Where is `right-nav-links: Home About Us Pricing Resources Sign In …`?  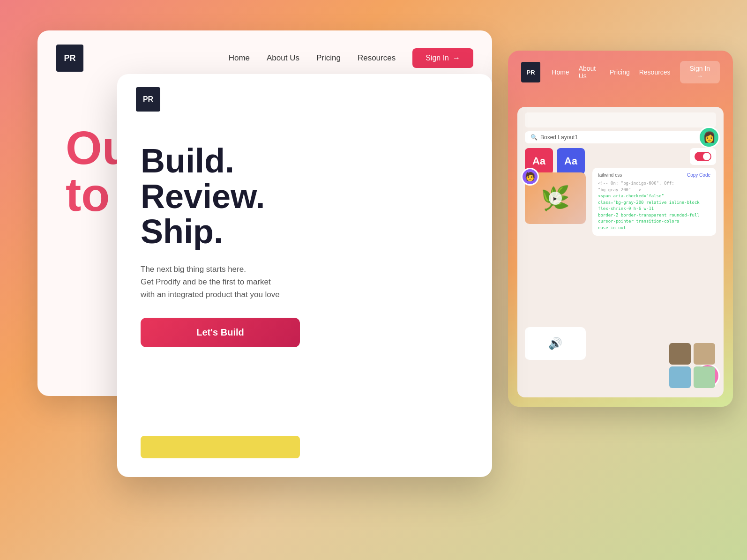
right-nav-links: Home About Us Pricing Resources Sign In … is located at coordinates (635, 72).